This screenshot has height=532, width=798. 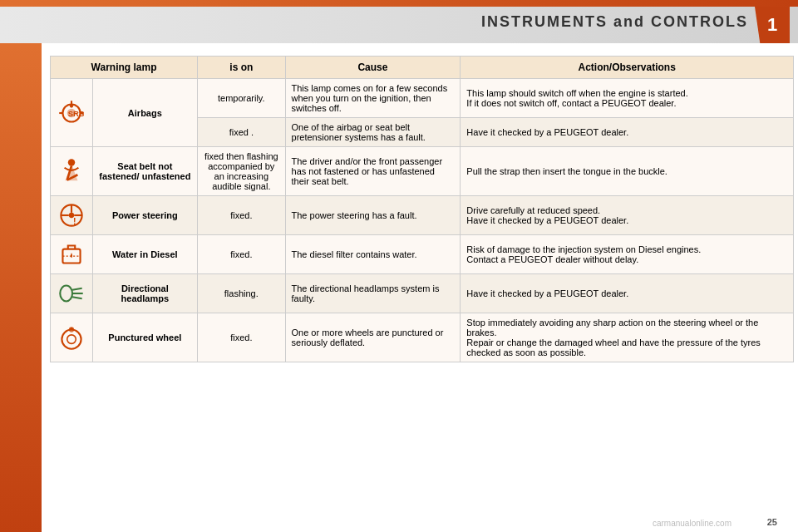 I want to click on power-steering-icon-cell: !, so click(x=71, y=216).